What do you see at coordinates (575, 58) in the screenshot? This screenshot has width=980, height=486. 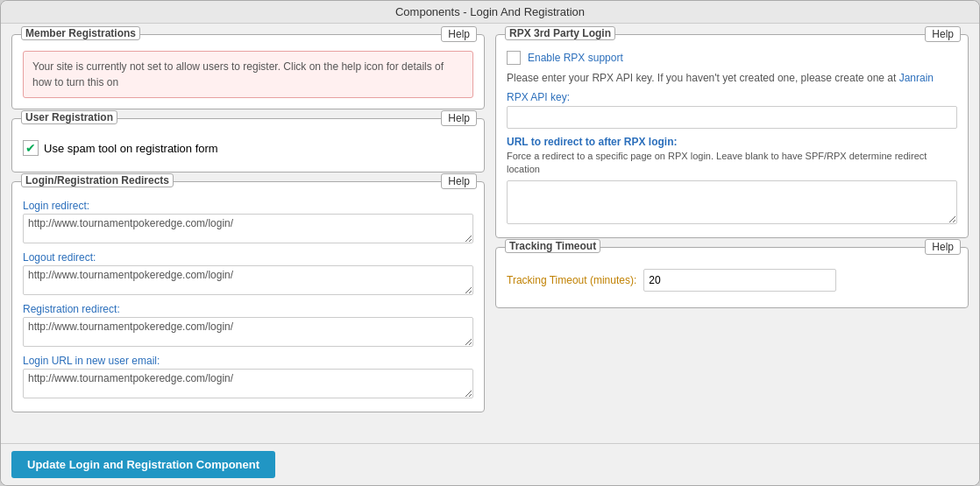 I see `rpx-enable-label: Enable RPX support` at bounding box center [575, 58].